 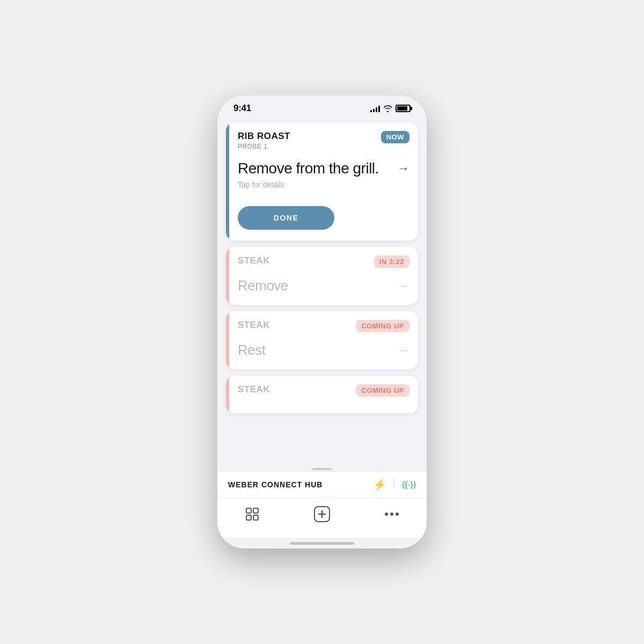 What do you see at coordinates (392, 262) in the screenshot?
I see `in-badge: IN 3:22` at bounding box center [392, 262].